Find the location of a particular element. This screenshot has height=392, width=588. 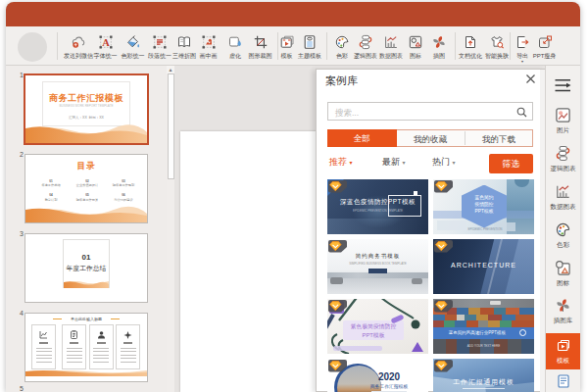

svg-text: A is located at coordinates (106, 43).